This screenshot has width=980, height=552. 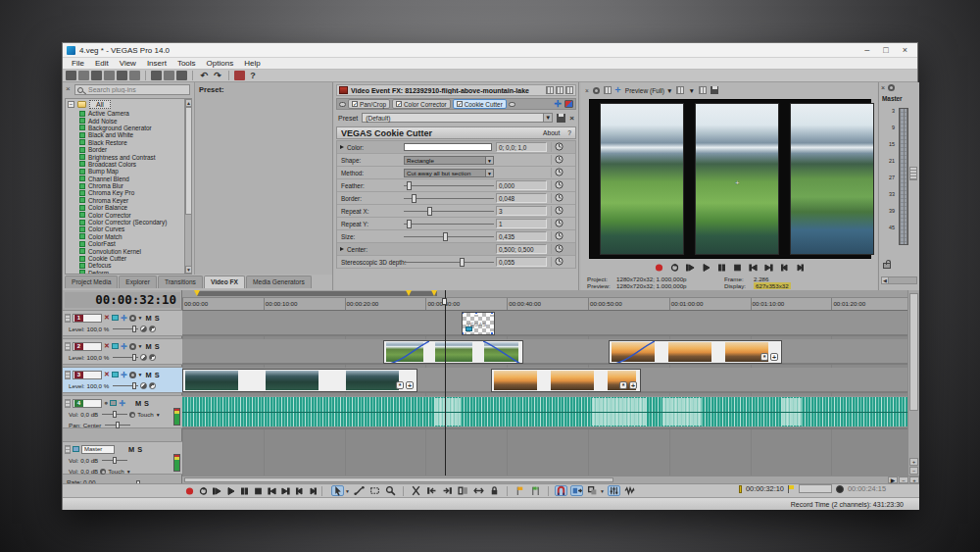 I want to click on plugin-item: Bump Map, so click(x=128, y=171).